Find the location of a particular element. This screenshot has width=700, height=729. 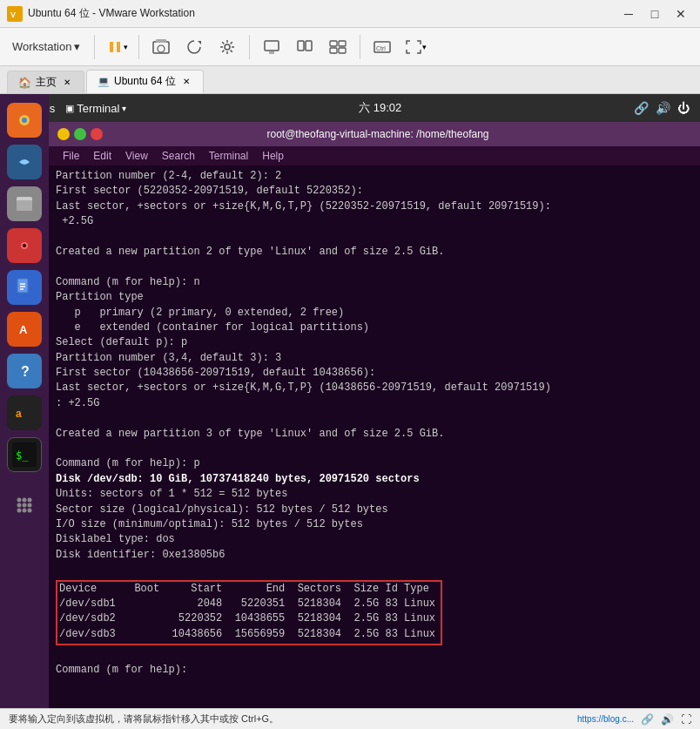

term-line-12: Select (default p): p is located at coordinates (374, 343).